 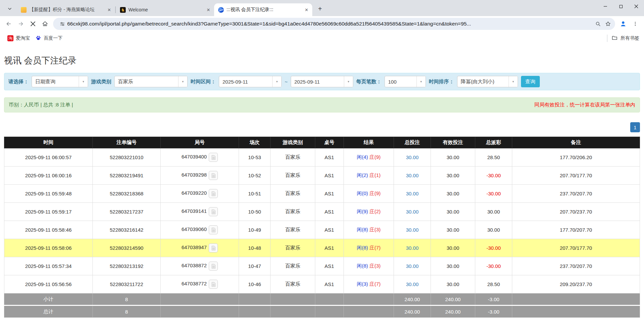 What do you see at coordinates (329, 143) in the screenshot?
I see `column-header: 桌号` at bounding box center [329, 143].